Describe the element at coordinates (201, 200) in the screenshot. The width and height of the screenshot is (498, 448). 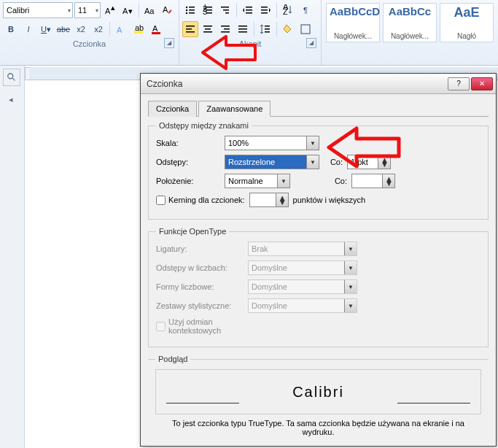
I see `kerning-checkbox: Kerning dla czcionek:` at that location.